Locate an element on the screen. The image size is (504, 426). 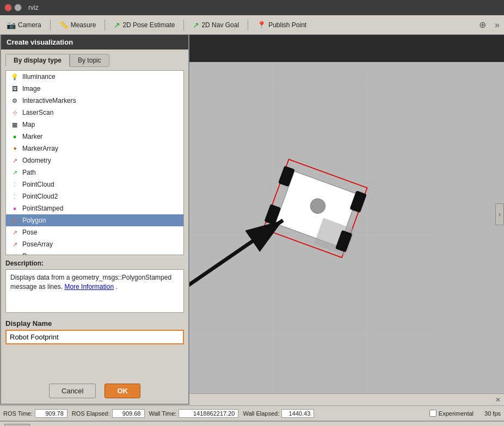
point-cloud-icon: ⁚ is located at coordinates (15, 184).